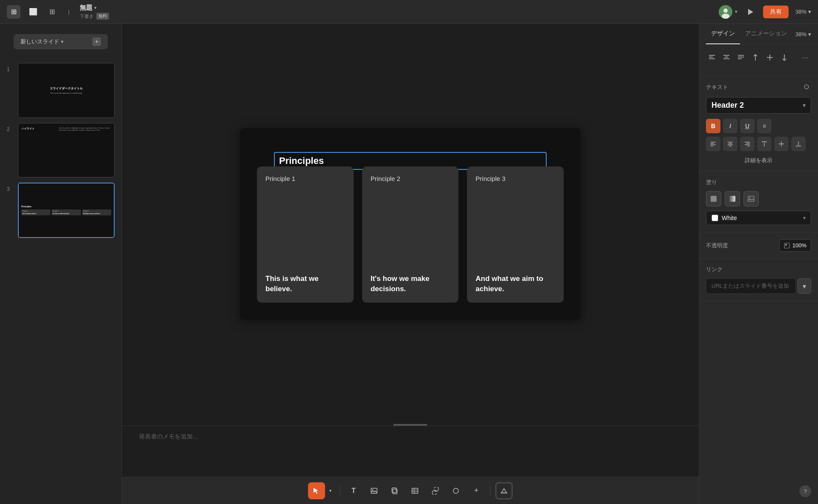  I want to click on valign-top-button, so click(755, 57).